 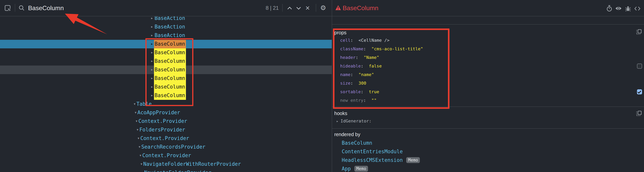 I want to click on hook-name: IdGenerator:, so click(x=356, y=121).